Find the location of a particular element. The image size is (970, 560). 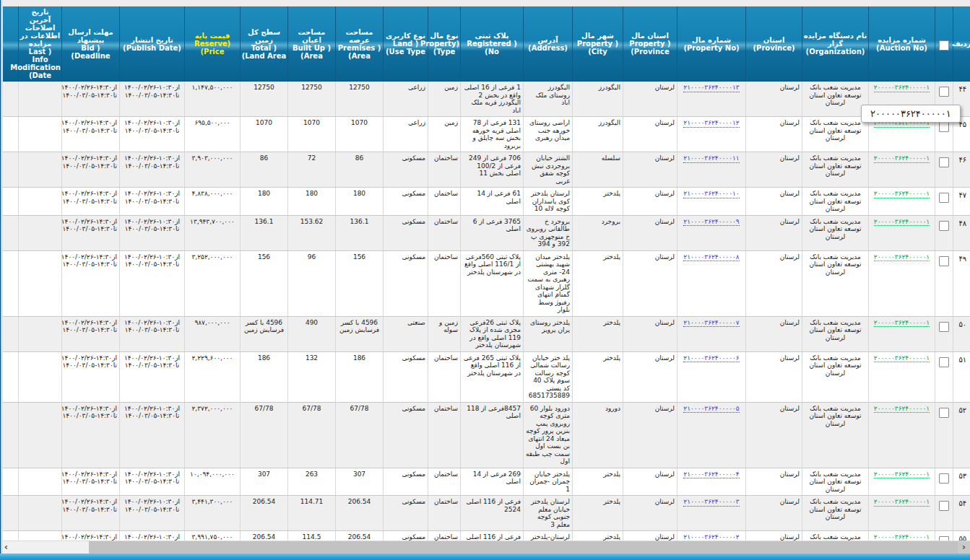

cell-total-land-area: 4596 با کسر فرسایش زمین is located at coordinates (264, 333).